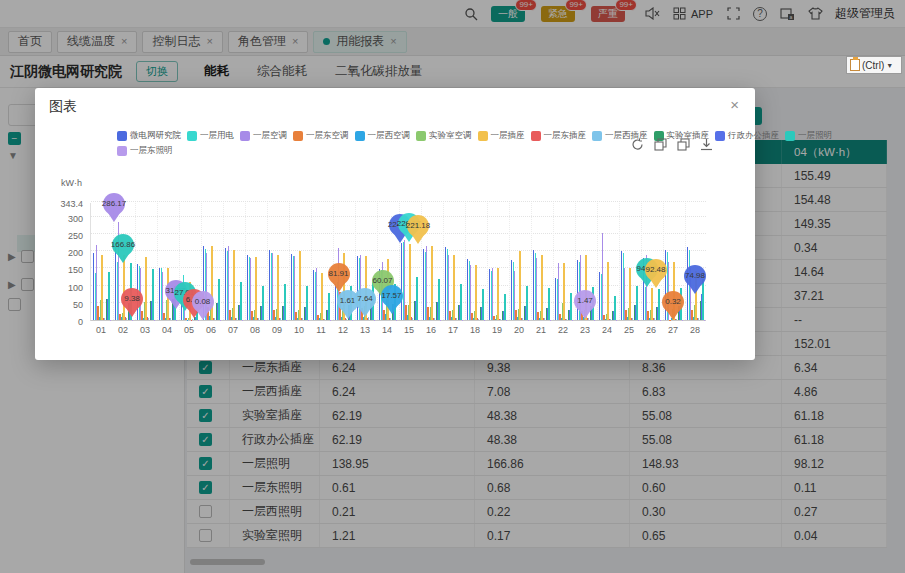 The image size is (905, 573). What do you see at coordinates (145, 330) in the screenshot?
I see `x-axis-tick-label: 03` at bounding box center [145, 330].